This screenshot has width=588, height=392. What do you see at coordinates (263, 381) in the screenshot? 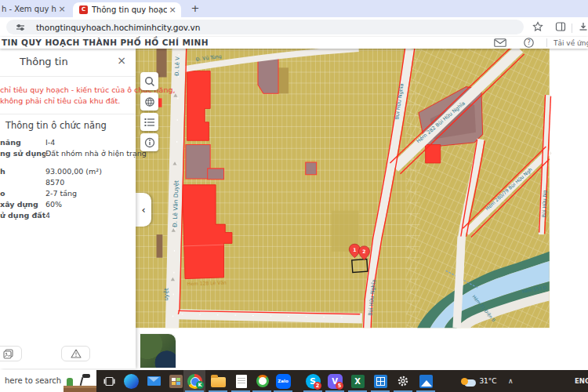
I see `green-app-icon` at bounding box center [263, 381].